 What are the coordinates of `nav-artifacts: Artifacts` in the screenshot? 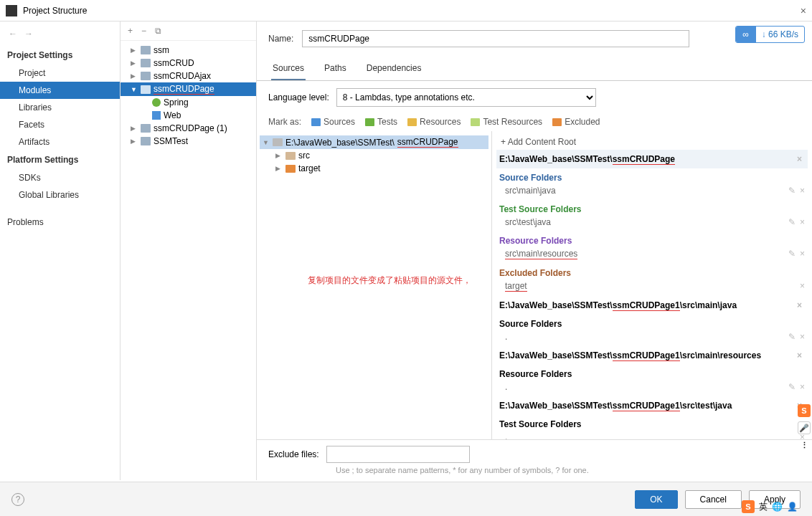 It's located at (60, 142).